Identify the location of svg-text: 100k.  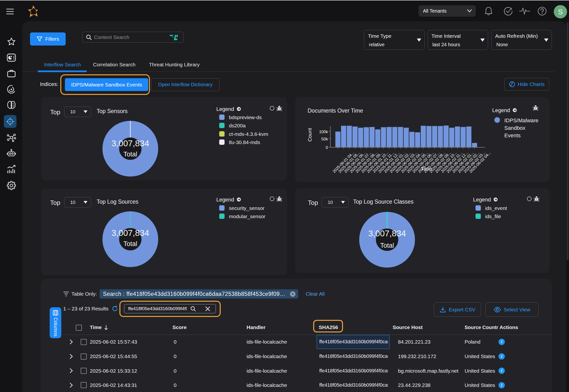
(323, 132).